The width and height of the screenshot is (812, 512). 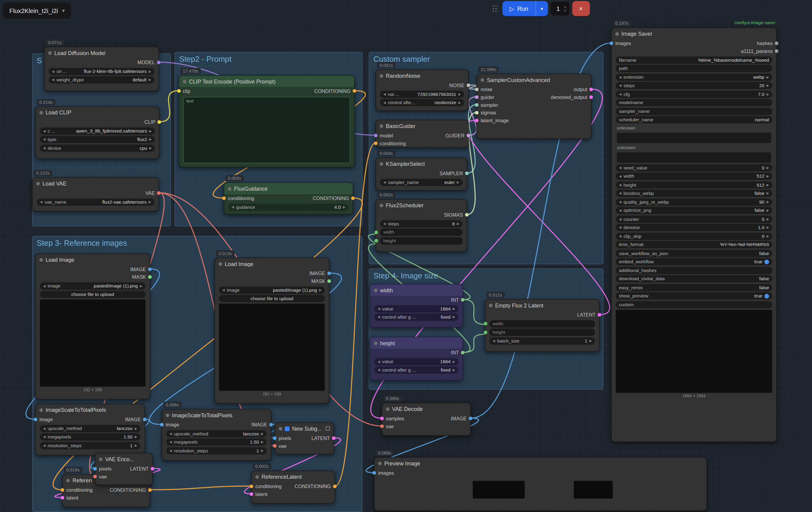 I want to click on node-header: ImageScaleToTotalPixels, so click(x=90, y=410).